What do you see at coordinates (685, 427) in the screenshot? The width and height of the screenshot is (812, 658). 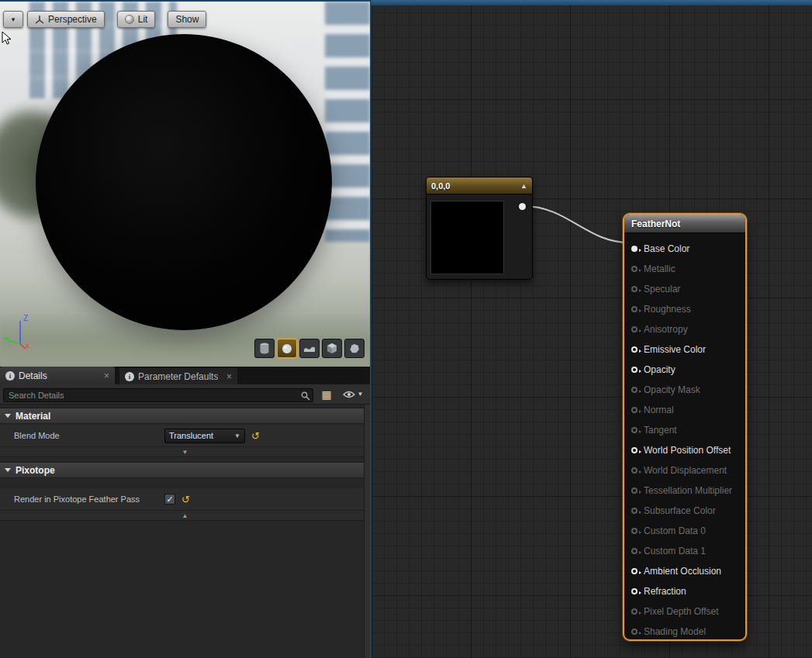 I see `material-result-node: FeatherNot Base ColorMetallicSpecularRou…` at bounding box center [685, 427].